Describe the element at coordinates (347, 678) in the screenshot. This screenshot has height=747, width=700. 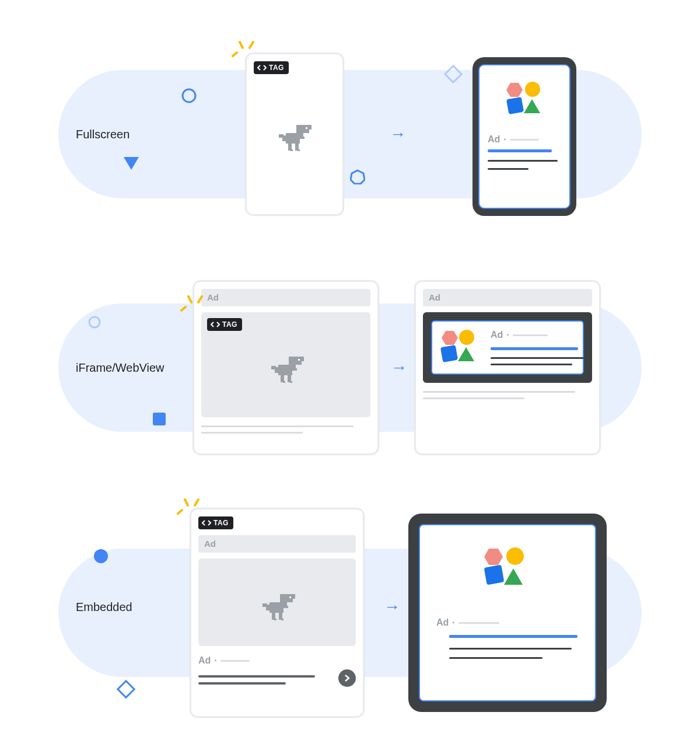
I see `carousel-next-button` at that location.